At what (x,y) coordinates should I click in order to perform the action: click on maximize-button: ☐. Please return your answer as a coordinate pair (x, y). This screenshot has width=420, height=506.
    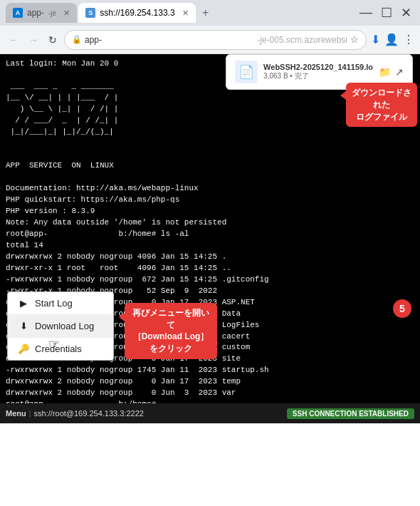
    Looking at the image, I should click on (387, 13).